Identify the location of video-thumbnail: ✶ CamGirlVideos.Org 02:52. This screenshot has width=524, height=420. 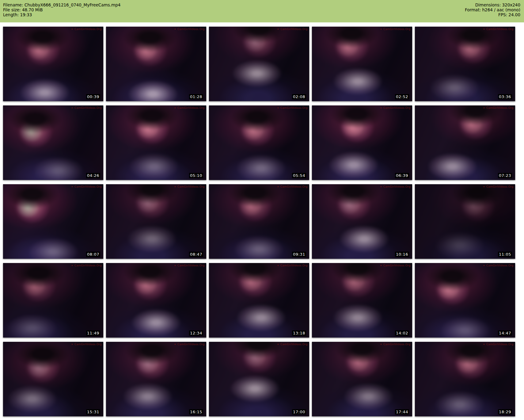
(362, 64).